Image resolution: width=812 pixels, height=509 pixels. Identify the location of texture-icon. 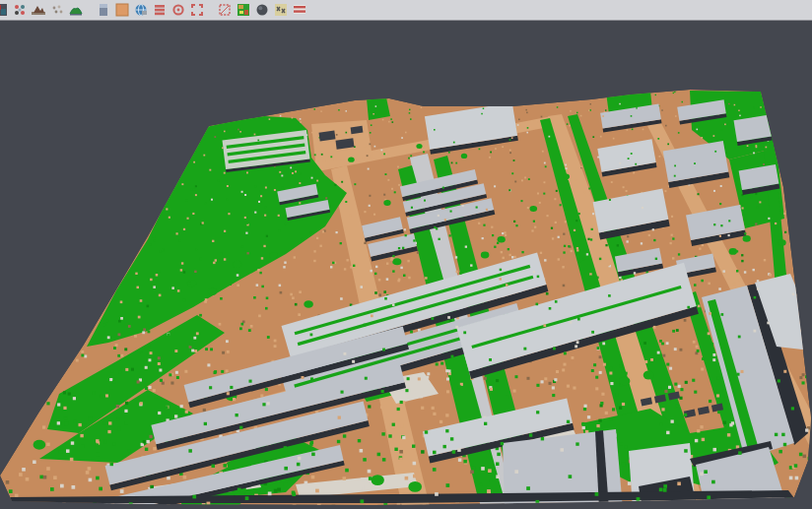
(122, 10).